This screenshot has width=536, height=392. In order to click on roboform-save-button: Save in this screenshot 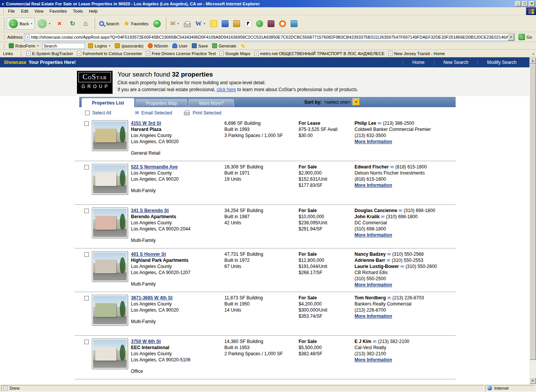, I will do `click(200, 46)`.